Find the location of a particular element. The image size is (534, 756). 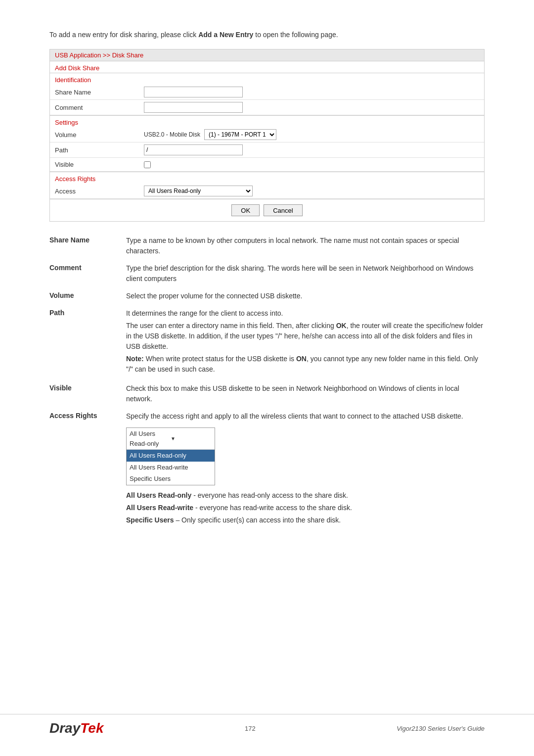

page-footer: DrayTek 172 Vigor2130 Series User's Guid… is located at coordinates (267, 725).